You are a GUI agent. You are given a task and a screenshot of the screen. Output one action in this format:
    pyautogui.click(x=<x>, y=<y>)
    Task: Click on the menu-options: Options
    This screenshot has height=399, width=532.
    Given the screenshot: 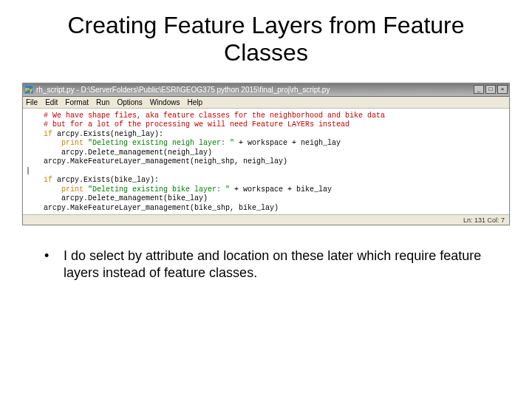 What is the action you would take?
    pyautogui.click(x=129, y=102)
    